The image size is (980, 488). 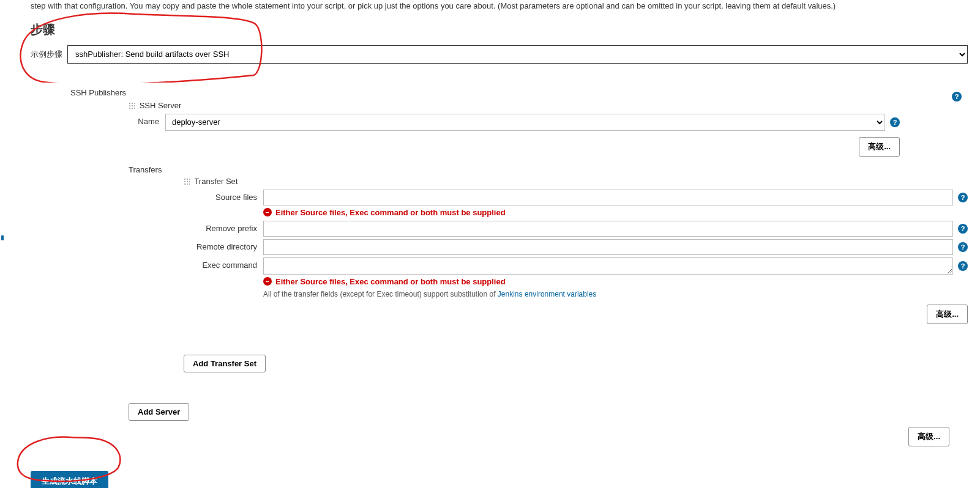 What do you see at coordinates (518, 54) in the screenshot?
I see `sample-step-select: sshPublisher: Send build artifacts over …` at bounding box center [518, 54].